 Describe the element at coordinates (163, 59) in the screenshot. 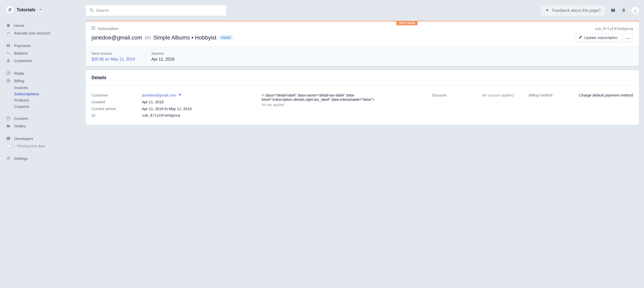

I see `started-value: Apr 11, 2019` at that location.